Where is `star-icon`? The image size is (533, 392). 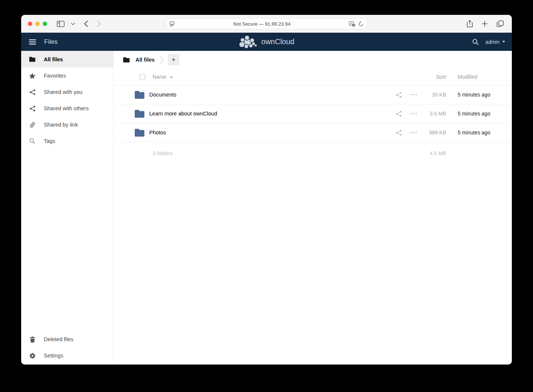 star-icon is located at coordinates (32, 76).